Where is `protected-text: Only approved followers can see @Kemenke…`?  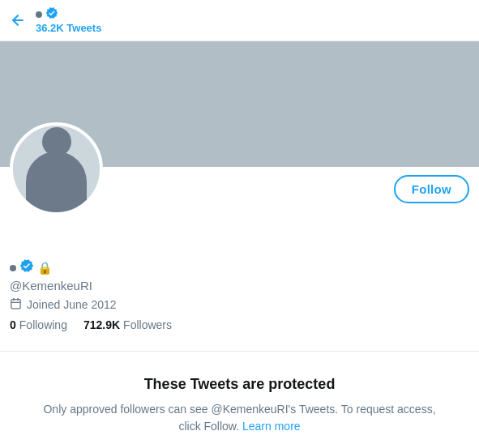
protected-text: Only approved followers can see @Kemenke… is located at coordinates (240, 418).